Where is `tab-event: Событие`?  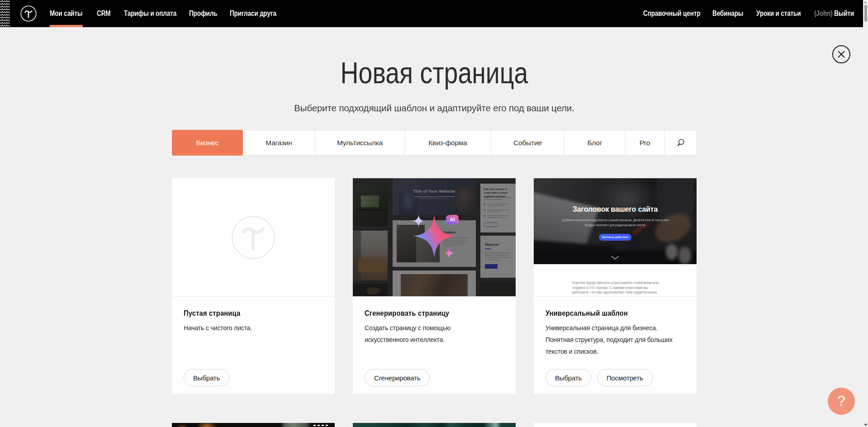 tab-event: Событие is located at coordinates (527, 143).